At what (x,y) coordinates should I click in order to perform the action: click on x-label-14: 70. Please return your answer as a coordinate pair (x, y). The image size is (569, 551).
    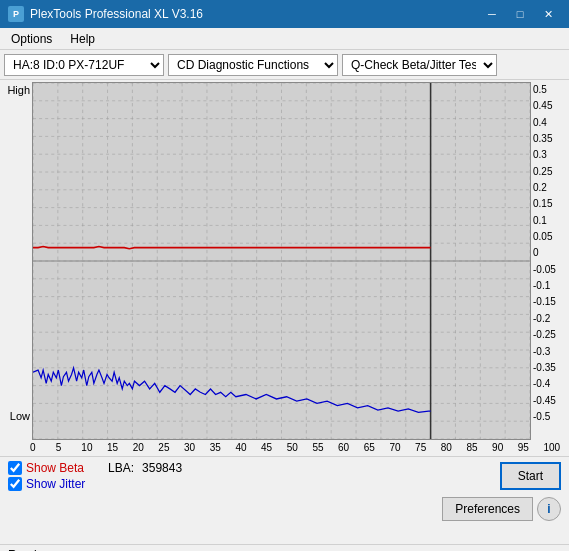
    Looking at the image, I should click on (402, 449).